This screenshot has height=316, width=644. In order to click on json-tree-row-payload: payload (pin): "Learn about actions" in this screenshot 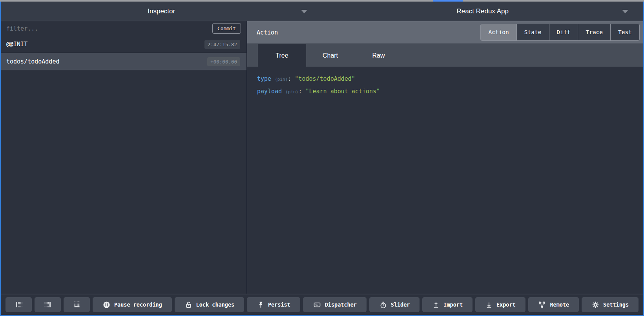, I will do `click(450, 92)`.